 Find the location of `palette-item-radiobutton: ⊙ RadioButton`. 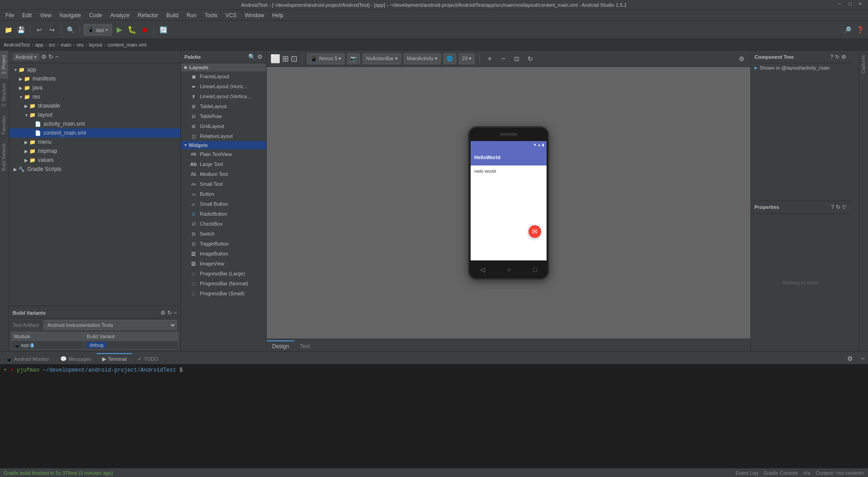

palette-item-radiobutton: ⊙ RadioButton is located at coordinates (223, 214).